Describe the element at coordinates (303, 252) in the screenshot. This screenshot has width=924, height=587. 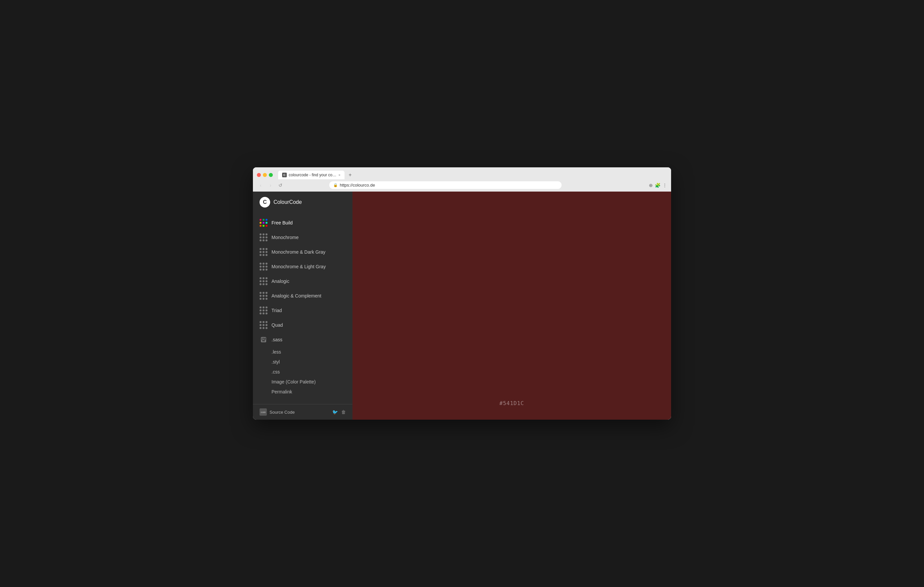
I see `sidebar-item-monochrome-dark-gray: Monochrome & Dark Gray` at that location.